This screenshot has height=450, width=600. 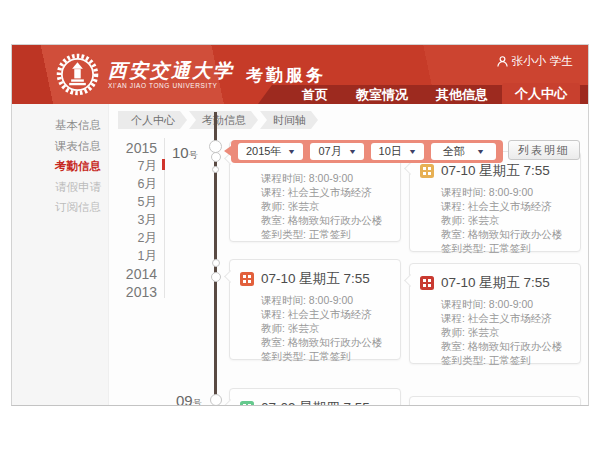 What do you see at coordinates (60, 208) in the screenshot?
I see `sidebar-item-subscription-info: 订阅信息` at bounding box center [60, 208].